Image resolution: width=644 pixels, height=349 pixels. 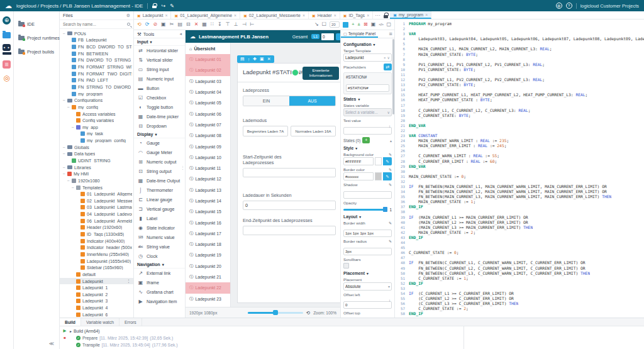 What do you see at coordinates (367, 195) in the screenshot?
I see `shadow-input` at bounding box center [367, 195].